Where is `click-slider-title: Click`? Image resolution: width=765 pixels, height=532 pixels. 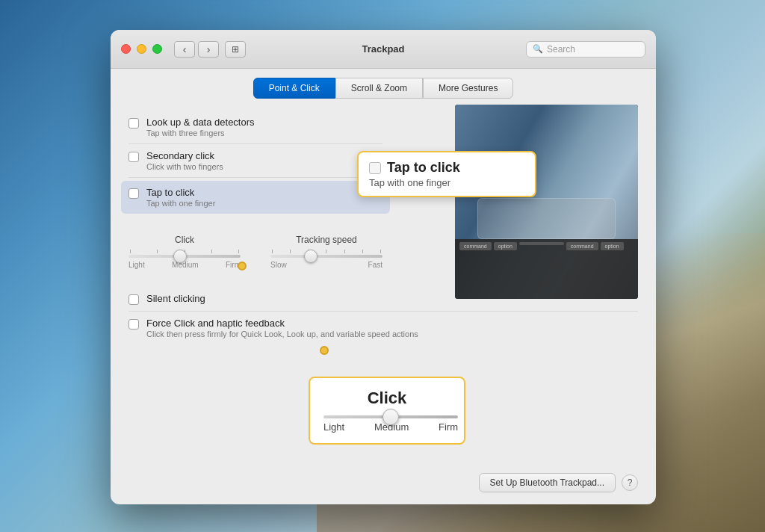 click-slider-title: Click is located at coordinates (185, 240).